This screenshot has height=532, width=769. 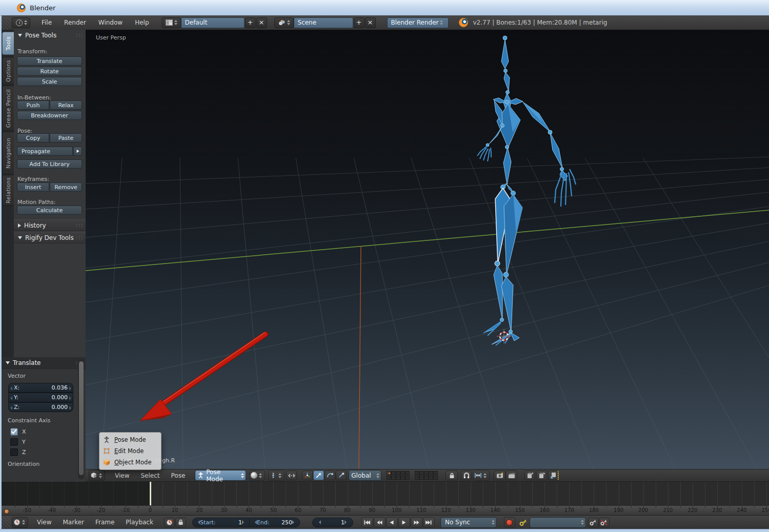 What do you see at coordinates (73, 522) in the screenshot?
I see `tl-menu-marker: Marker` at bounding box center [73, 522].